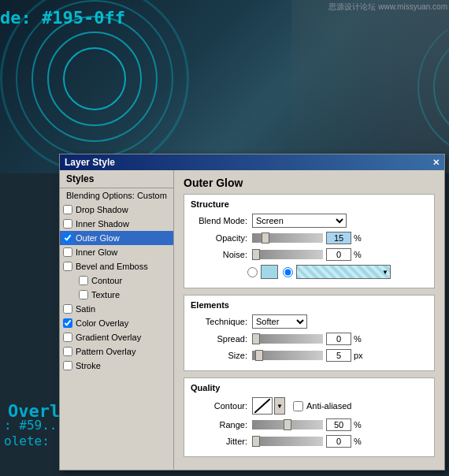 The height and width of the screenshot is (476, 449). What do you see at coordinates (358, 238) in the screenshot?
I see `opacity-unit: %` at bounding box center [358, 238].